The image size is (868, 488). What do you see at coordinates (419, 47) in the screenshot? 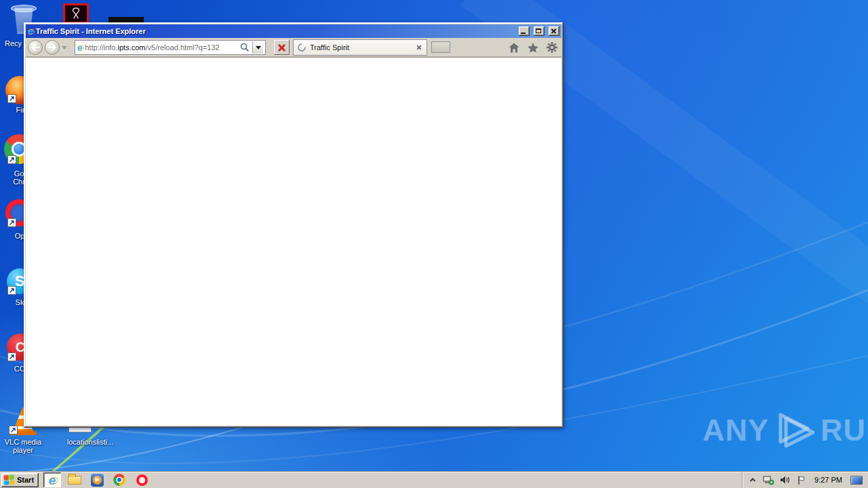
I see `tab-close-icon` at bounding box center [419, 47].